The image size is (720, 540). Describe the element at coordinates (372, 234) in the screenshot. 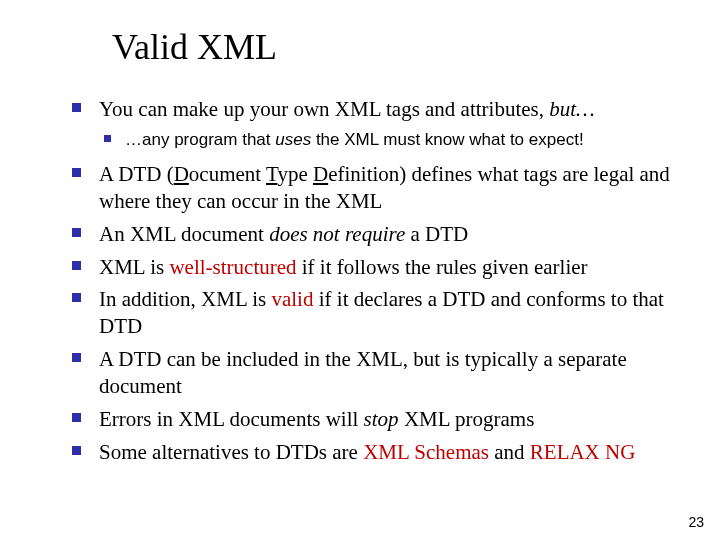

I see `bullet-3: An XML document does not require a DTD` at that location.